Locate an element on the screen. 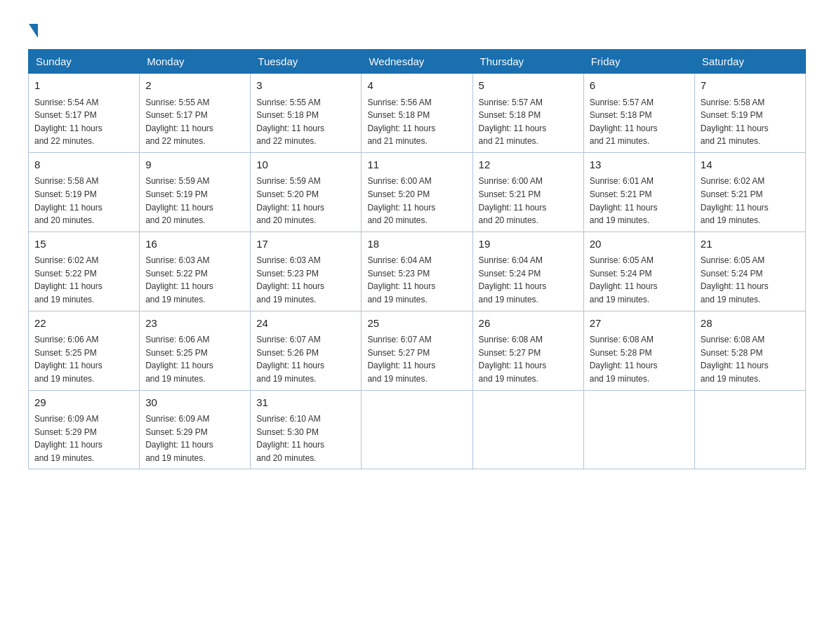 The width and height of the screenshot is (834, 644). calendar-cell: 17Sunrise: 6:03 AMSunset: 5:23 PMDayligh… is located at coordinates (306, 271).